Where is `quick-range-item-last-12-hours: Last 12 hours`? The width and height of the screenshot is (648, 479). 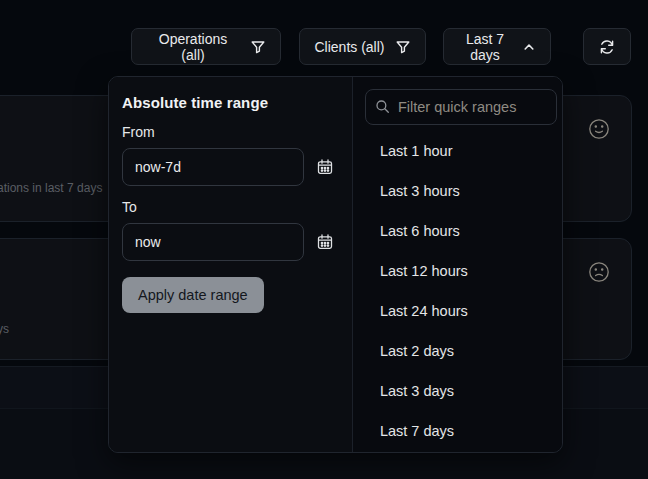
quick-range-item-last-12-hours: Last 12 hours is located at coordinates (458, 271).